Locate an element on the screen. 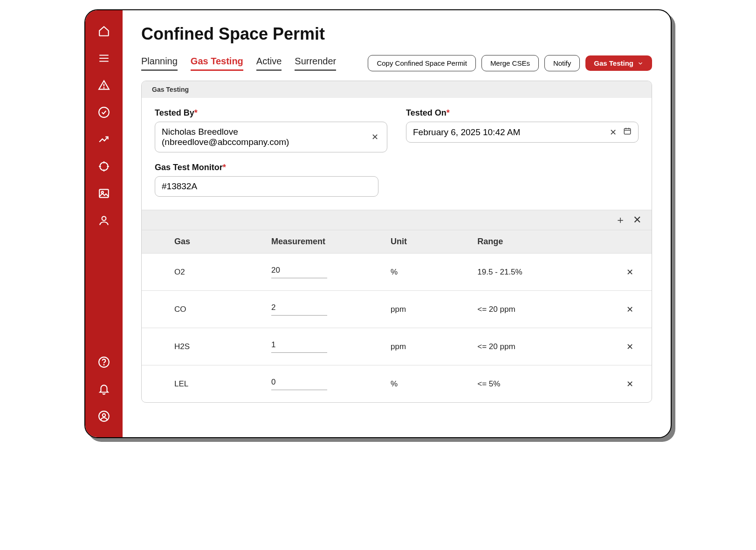  table-toolbar: ＋ ✕ is located at coordinates (397, 220).